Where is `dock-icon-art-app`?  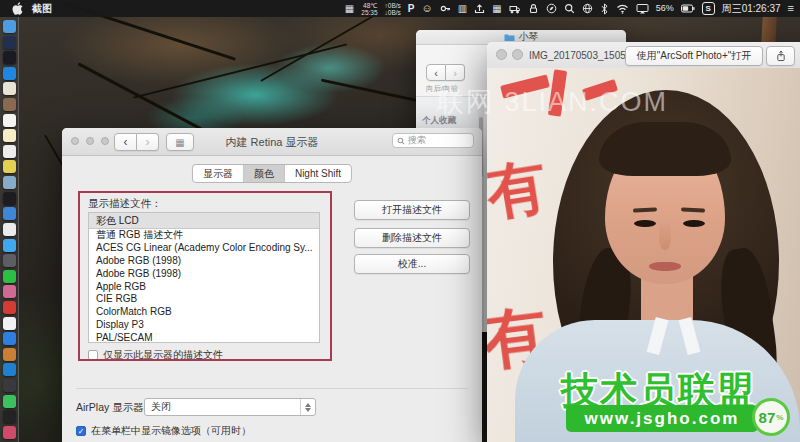
dock-icon-art-app is located at coordinates (10, 292).